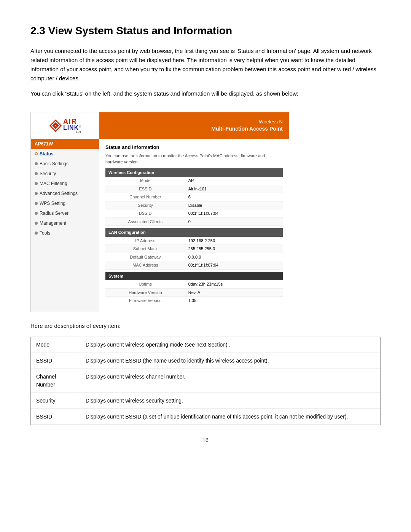 Image resolution: width=411 pixels, height=532 pixels. I want to click on router-subtitle-line1: Wireless N, so click(271, 122).